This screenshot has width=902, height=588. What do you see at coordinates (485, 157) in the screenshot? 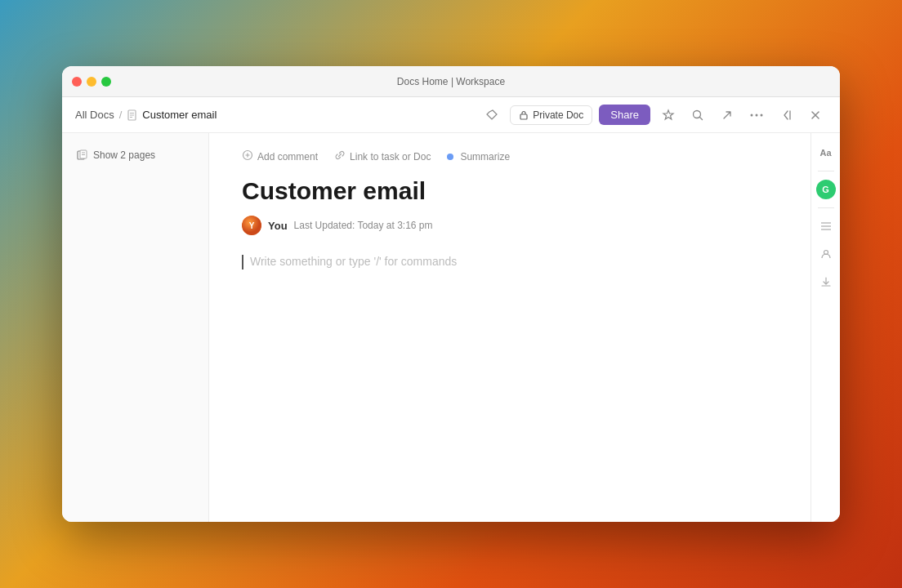
I see `summarize-label: Summarize` at bounding box center [485, 157].